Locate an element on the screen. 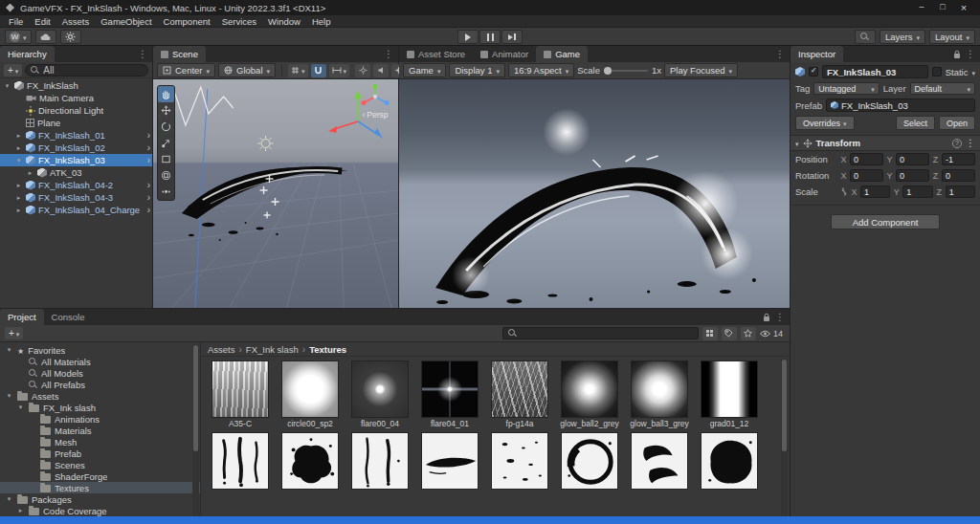 This screenshot has width=980, height=524. projection-mode: Persp is located at coordinates (375, 115).